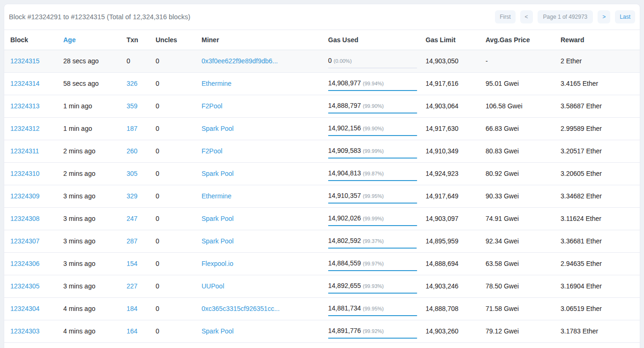 This screenshot has width=644, height=348. I want to click on avg-gas-price-cell: 74.91 Gwei, so click(519, 219).